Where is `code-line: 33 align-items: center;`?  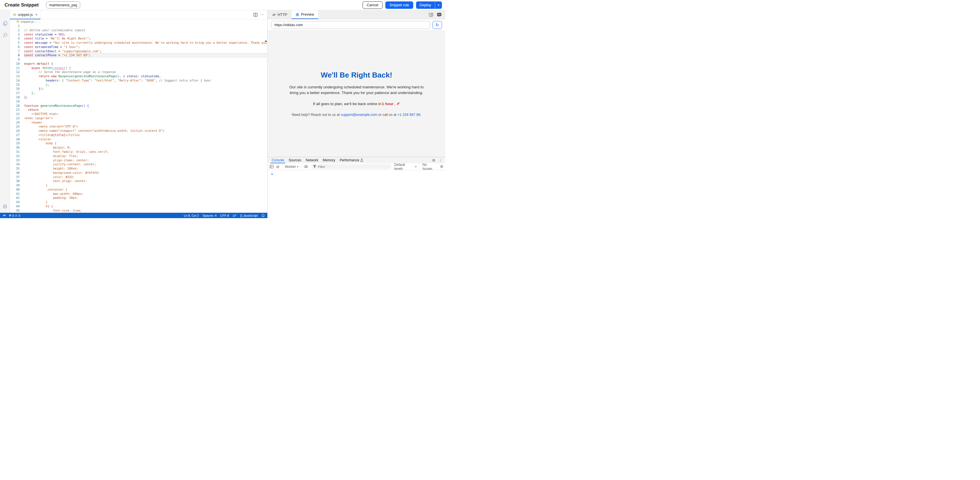
code-line: 33 align-items: center; is located at coordinates (138, 160).